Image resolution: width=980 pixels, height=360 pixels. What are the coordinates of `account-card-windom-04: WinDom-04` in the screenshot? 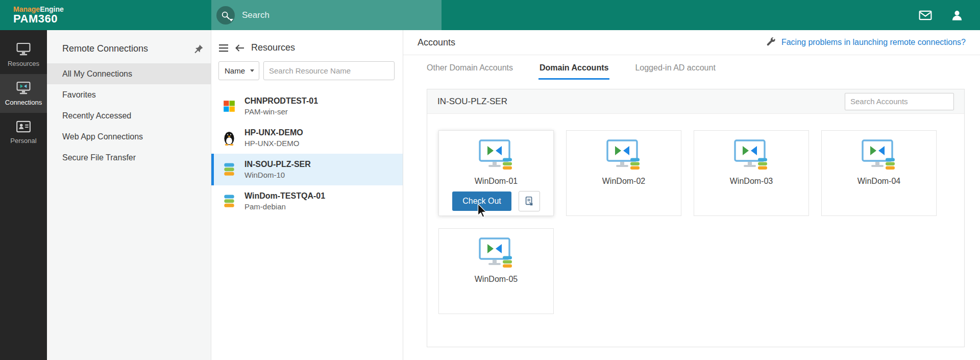 It's located at (879, 173).